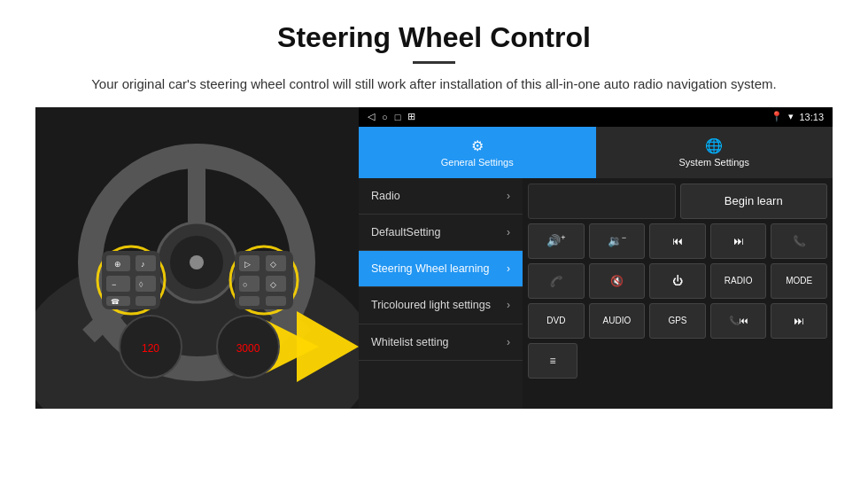 This screenshot has width=868, height=500. What do you see at coordinates (797, 117) in the screenshot?
I see `status-bar-right-icons: 📍 ▾ 13:13` at bounding box center [797, 117].